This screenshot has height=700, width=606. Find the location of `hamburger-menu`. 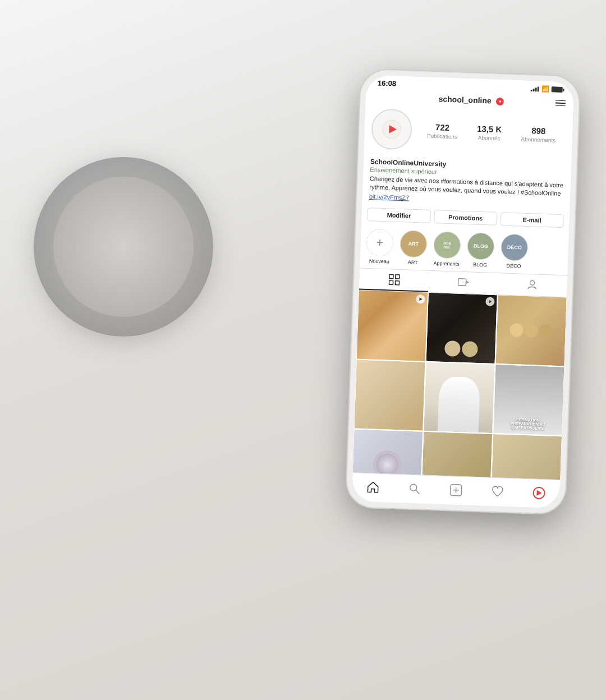

hamburger-menu is located at coordinates (561, 103).